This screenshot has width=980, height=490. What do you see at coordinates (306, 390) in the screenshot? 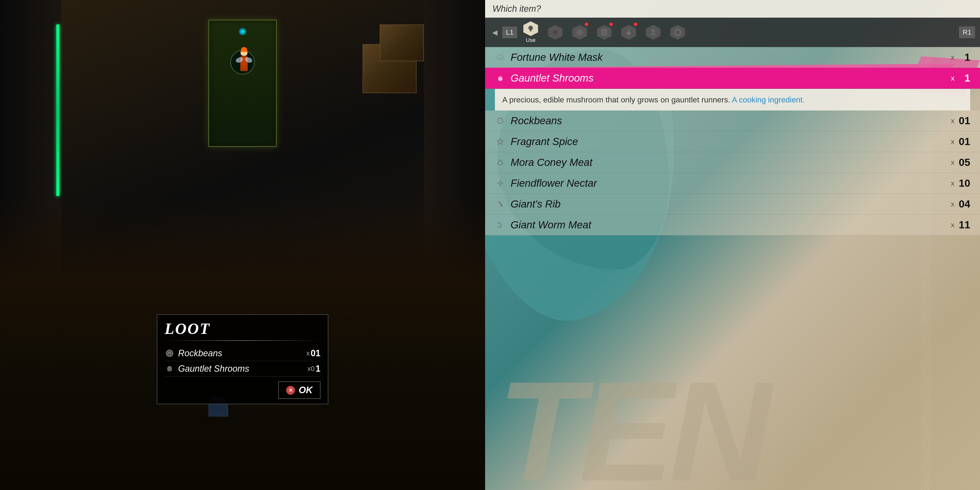
I see `ok-label: OK` at bounding box center [306, 390].